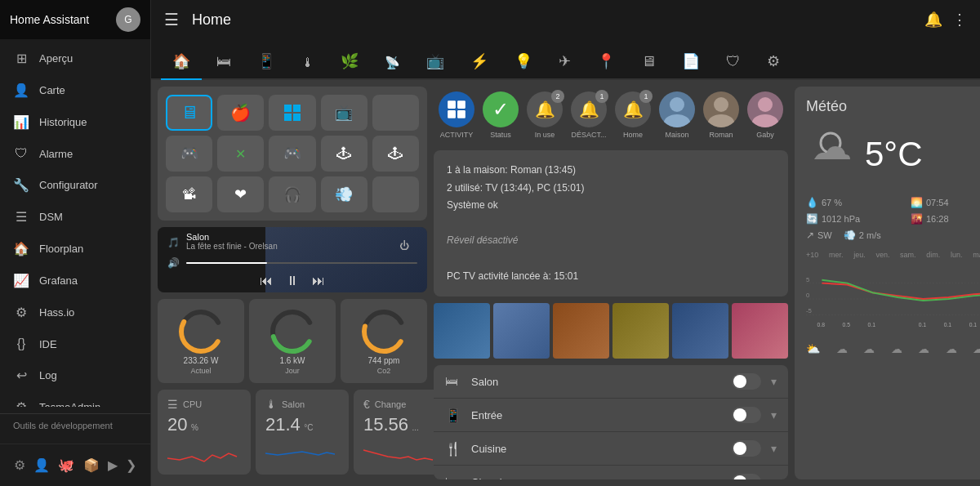 This screenshot has height=486, width=980. What do you see at coordinates (66, 466) in the screenshot?
I see `footer-icon-3: 🐙` at bounding box center [66, 466].